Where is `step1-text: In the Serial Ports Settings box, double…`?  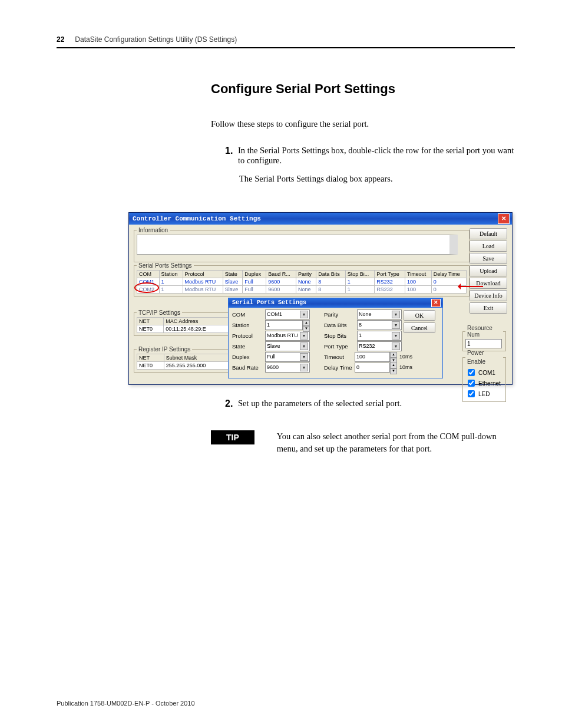 step1-text: In the Serial Ports Settings box, double… is located at coordinates (379, 156).